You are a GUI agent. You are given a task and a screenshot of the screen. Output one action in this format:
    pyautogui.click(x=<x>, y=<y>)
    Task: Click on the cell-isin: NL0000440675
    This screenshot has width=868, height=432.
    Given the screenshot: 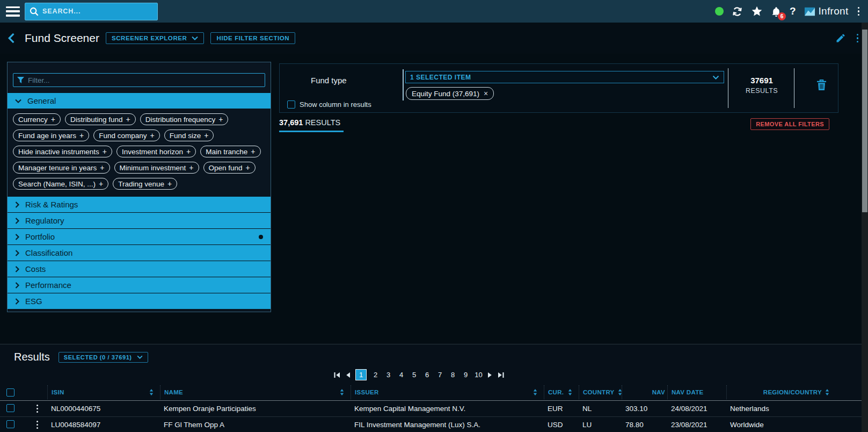 What is the action you would take?
    pyautogui.click(x=104, y=408)
    